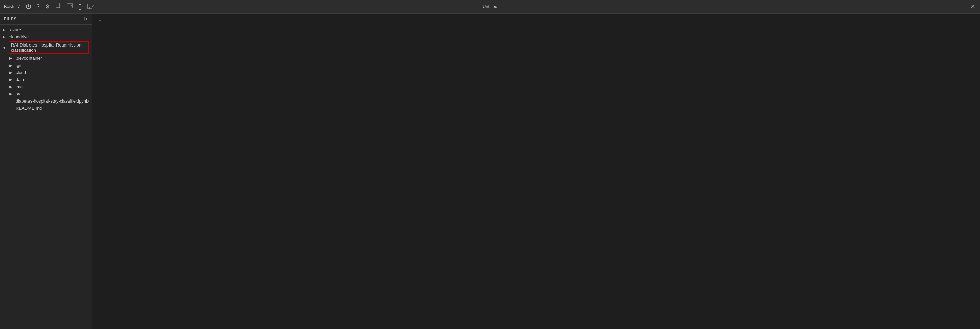  I want to click on sidebar-item-clouddrive: ▶ clouddrive, so click(46, 37).